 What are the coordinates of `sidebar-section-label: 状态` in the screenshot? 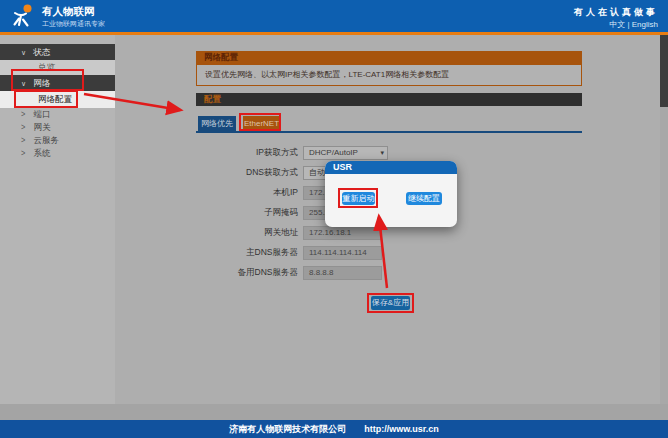 It's located at (42, 52).